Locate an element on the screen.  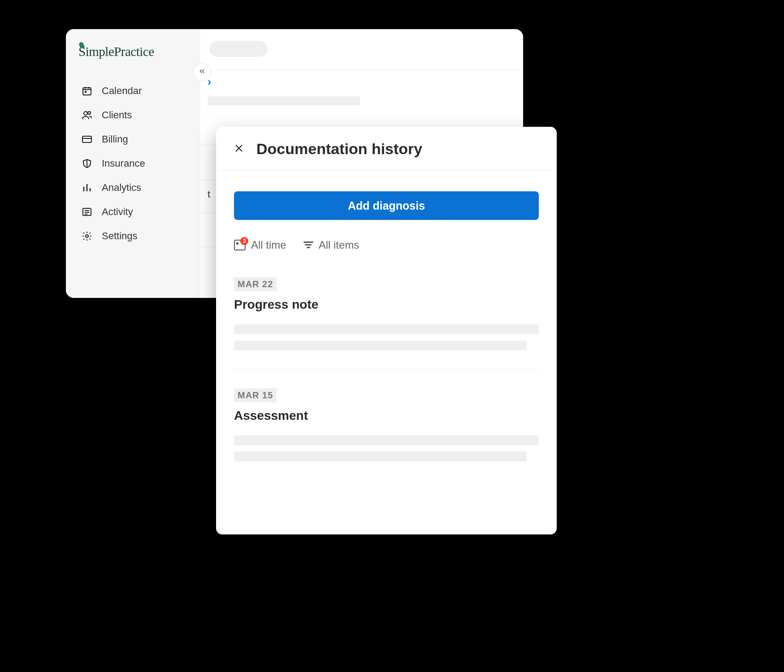
filter-row: 3 All time All items is located at coordinates (386, 245).